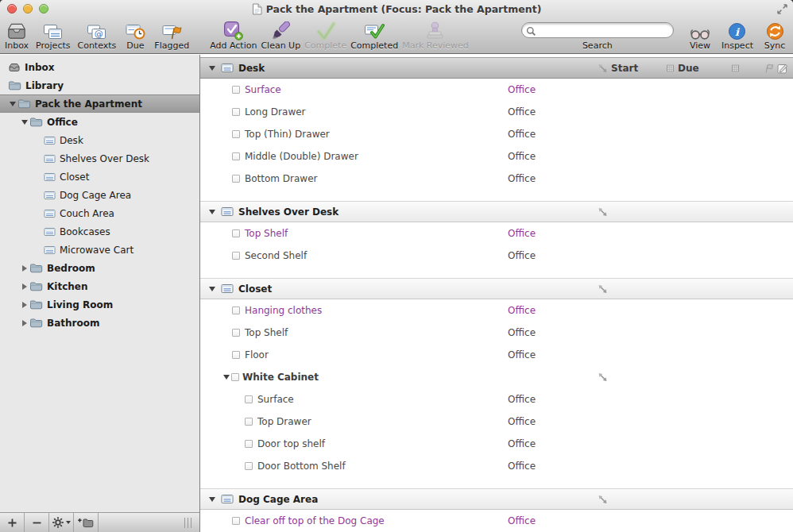 This screenshot has width=793, height=532. What do you see at coordinates (497, 156) in the screenshot?
I see `task-middle-double-drawer: Middle (Double) DrawerOffice` at bounding box center [497, 156].